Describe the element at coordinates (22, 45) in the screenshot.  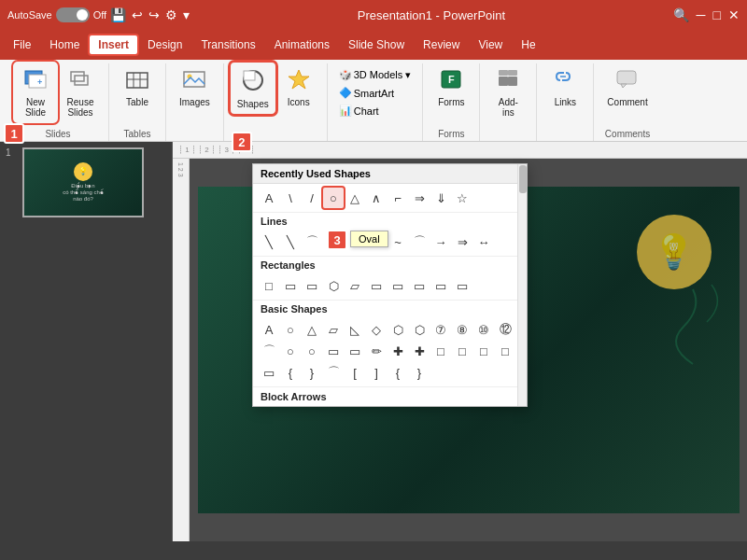
I see `menu-file: File` at that location.